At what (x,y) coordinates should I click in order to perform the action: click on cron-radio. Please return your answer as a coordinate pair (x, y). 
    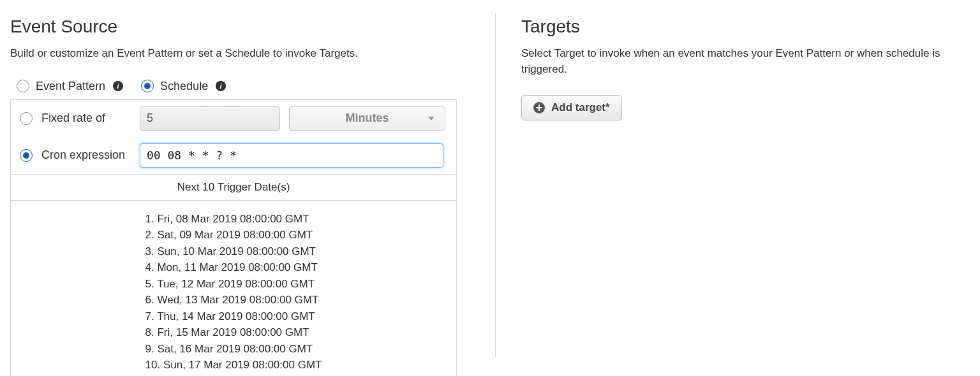
    Looking at the image, I should click on (26, 155).